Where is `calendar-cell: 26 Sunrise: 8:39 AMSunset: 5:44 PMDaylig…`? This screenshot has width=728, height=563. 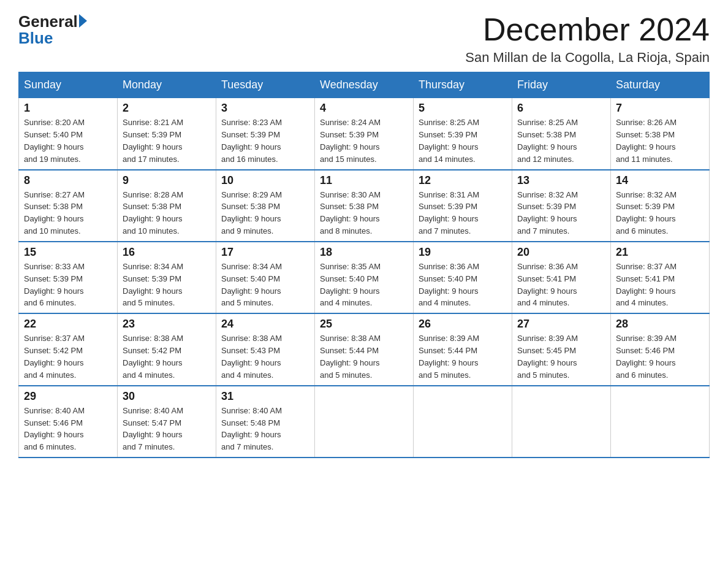
calendar-cell: 26 Sunrise: 8:39 AMSunset: 5:44 PMDaylig… is located at coordinates (463, 350).